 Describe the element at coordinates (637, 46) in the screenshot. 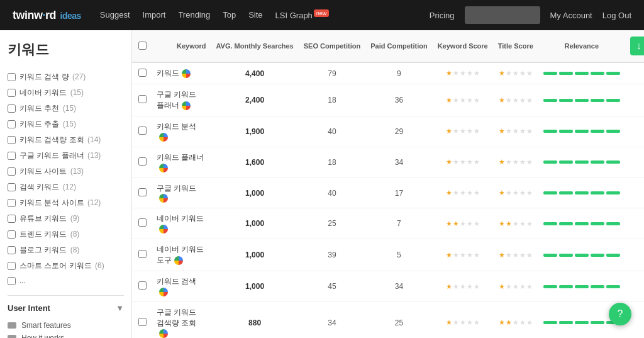

I see `download-button: ↓` at that location.